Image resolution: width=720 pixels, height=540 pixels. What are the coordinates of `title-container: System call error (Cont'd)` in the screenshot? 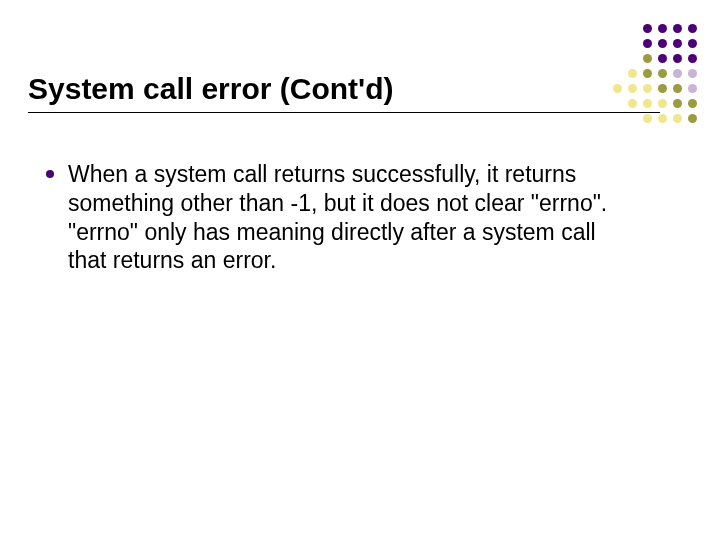 It's located at (344, 92).